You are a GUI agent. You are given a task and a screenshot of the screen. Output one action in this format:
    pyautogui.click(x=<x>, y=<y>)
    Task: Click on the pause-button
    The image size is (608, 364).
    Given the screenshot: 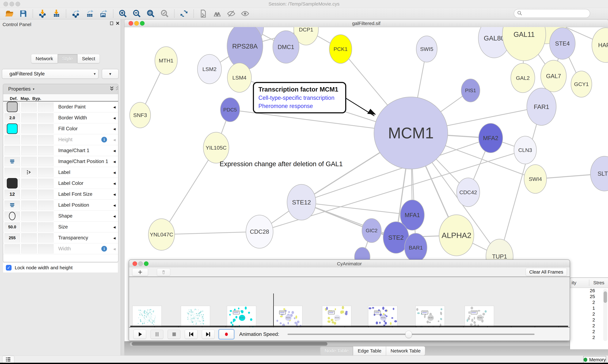 What is the action you would take?
    pyautogui.click(x=157, y=334)
    